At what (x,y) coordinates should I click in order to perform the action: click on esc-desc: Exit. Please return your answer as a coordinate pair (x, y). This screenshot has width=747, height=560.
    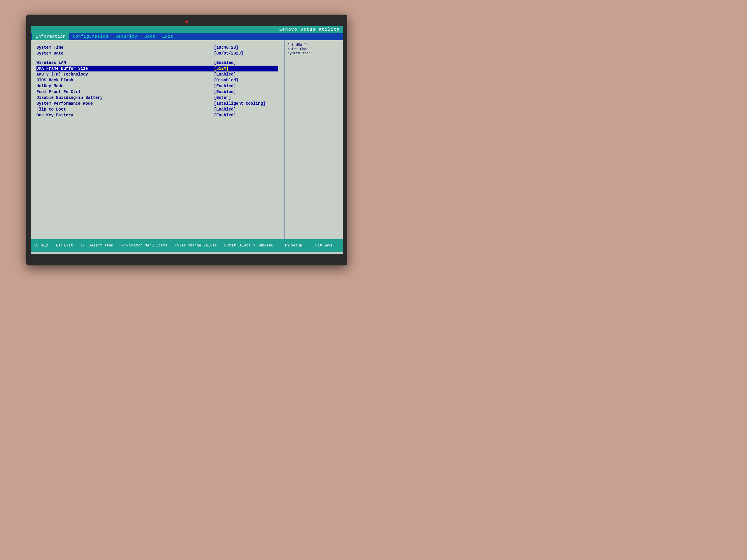
    Looking at the image, I should click on (69, 246).